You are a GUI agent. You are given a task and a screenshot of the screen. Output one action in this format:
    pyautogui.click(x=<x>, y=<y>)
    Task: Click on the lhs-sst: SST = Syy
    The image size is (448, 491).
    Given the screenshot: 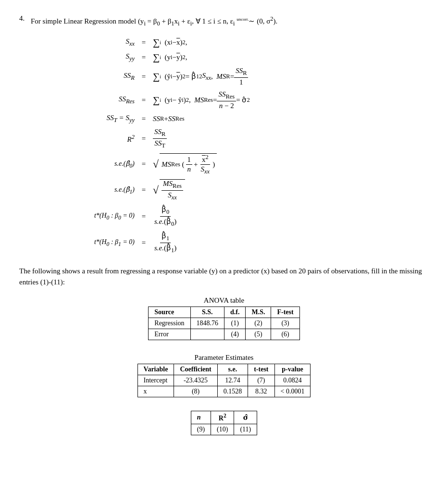 What is the action you would take?
    pyautogui.click(x=96, y=119)
    